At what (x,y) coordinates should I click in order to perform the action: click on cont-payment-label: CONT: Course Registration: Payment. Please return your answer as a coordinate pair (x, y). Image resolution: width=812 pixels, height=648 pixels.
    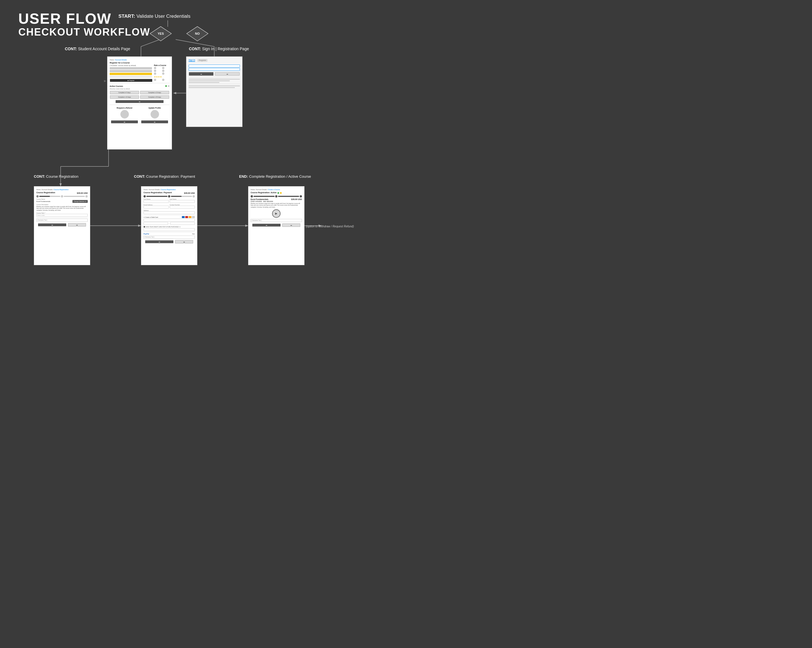
    Looking at the image, I should click on (165, 176).